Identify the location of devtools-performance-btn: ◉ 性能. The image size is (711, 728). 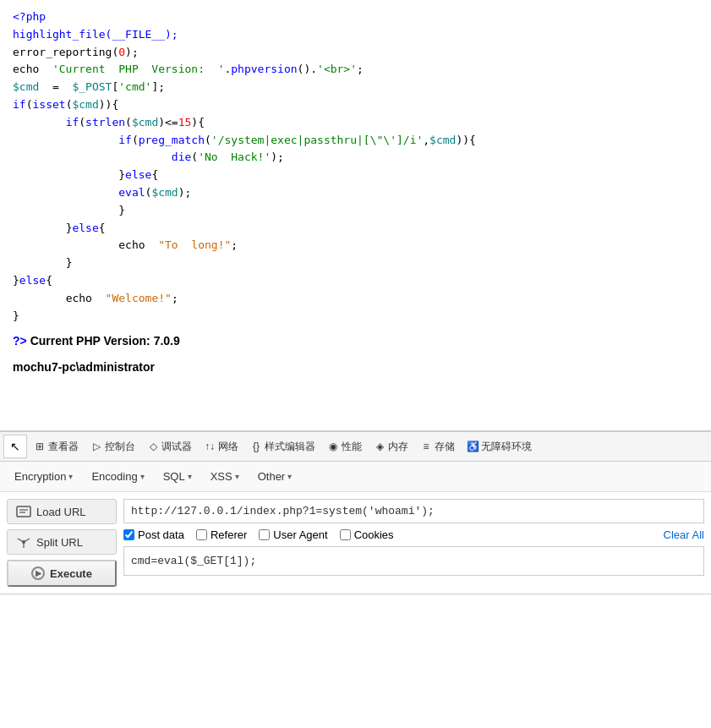
(345, 446).